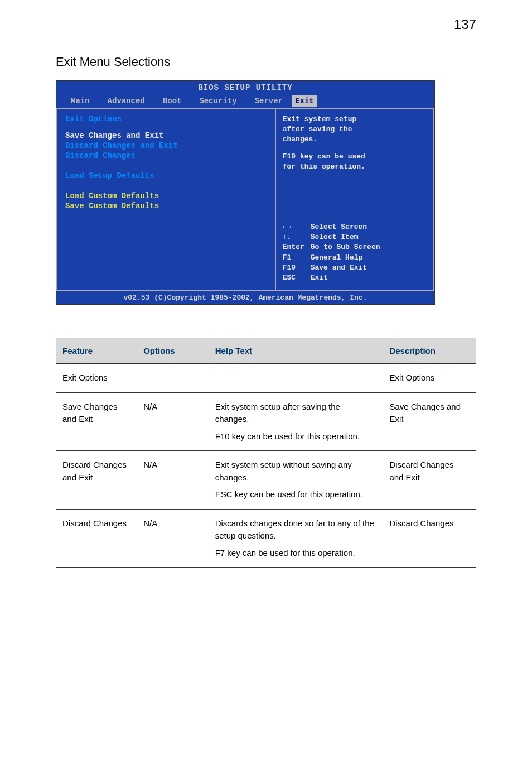 This screenshot has height=764, width=532. Describe the element at coordinates (339, 227) in the screenshot. I see `nav-label: Select Screen` at that location.